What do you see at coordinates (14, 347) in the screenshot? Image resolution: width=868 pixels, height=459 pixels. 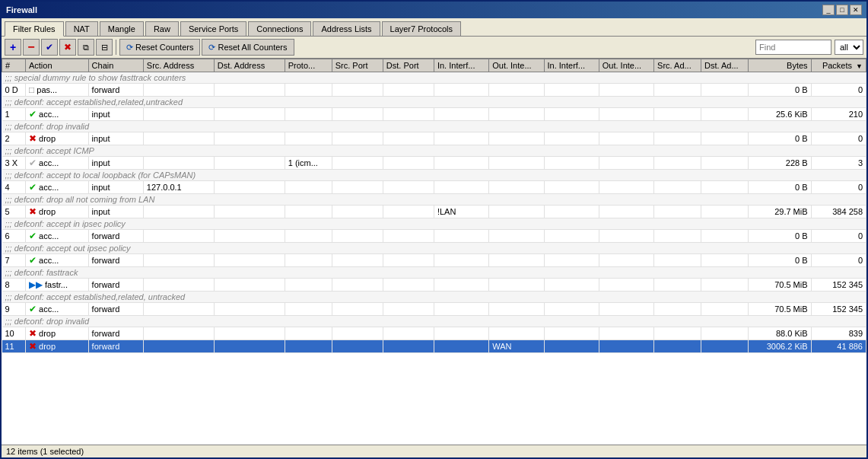 I see `cell-0: 11` at bounding box center [14, 347].